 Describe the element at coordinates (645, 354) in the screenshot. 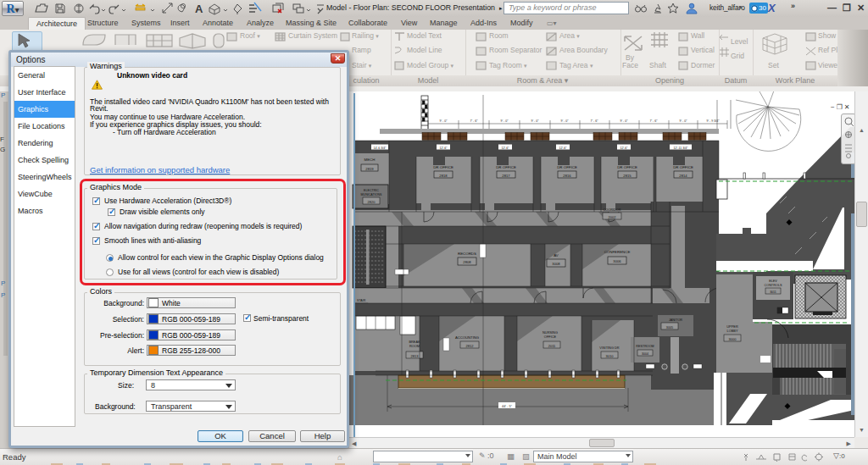

I see `svg-text: 3004` at that location.